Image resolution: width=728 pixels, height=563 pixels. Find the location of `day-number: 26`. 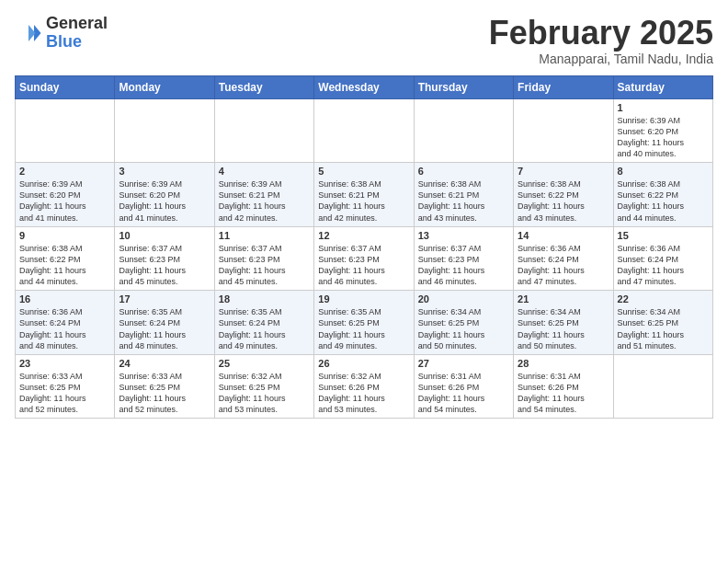

day-number: 26 is located at coordinates (364, 363).